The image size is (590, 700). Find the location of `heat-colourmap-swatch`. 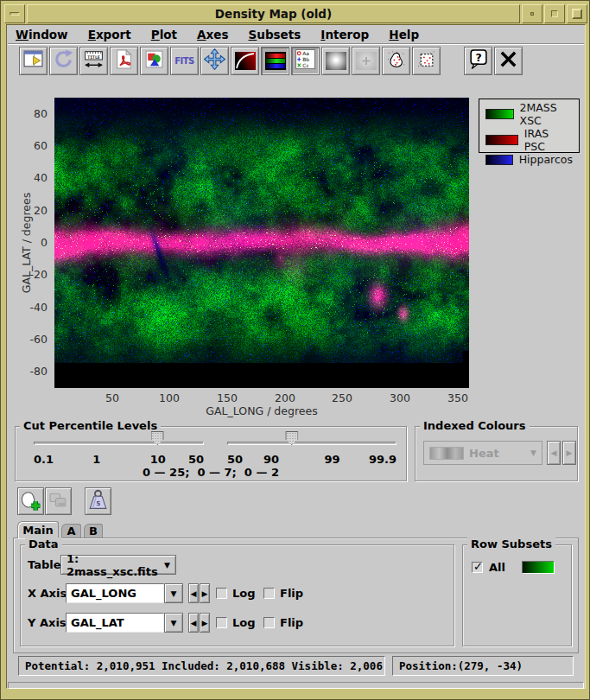

heat-colourmap-swatch is located at coordinates (447, 453).